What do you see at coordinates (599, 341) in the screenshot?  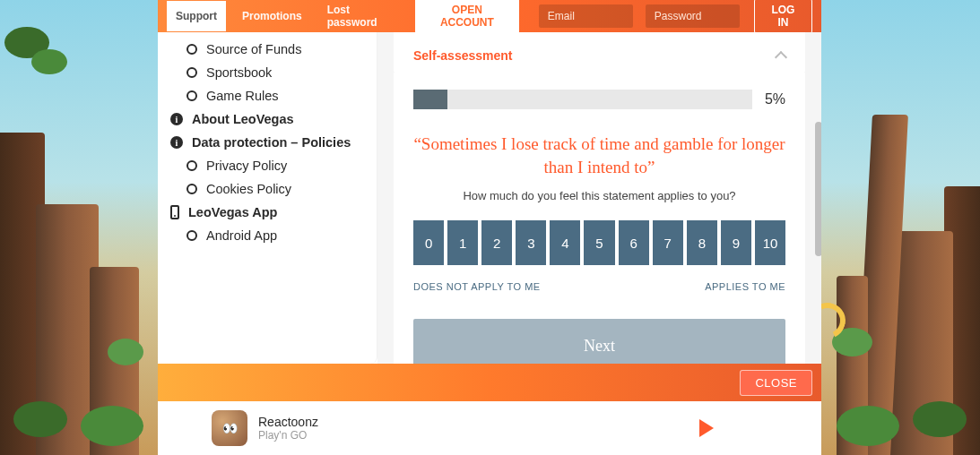 I see `next-button: Next` at bounding box center [599, 341].